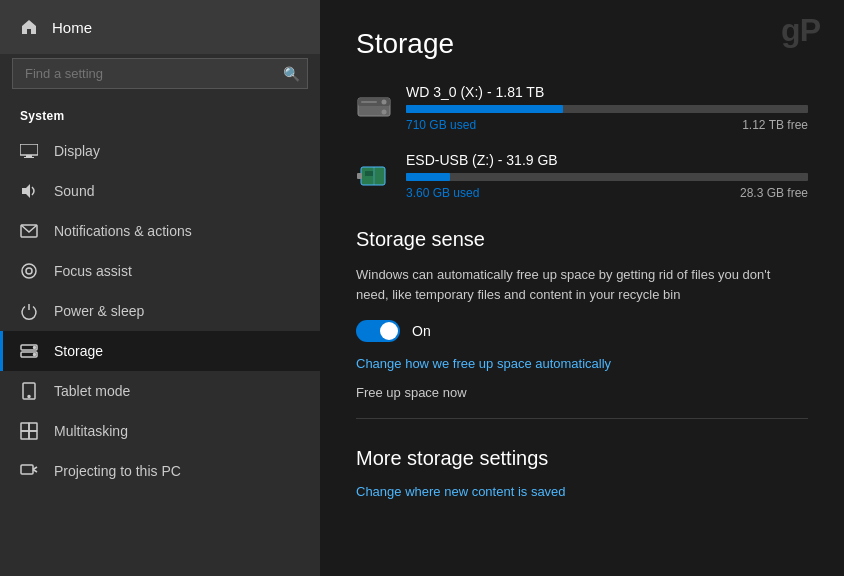 This screenshot has width=844, height=576. Describe the element at coordinates (160, 311) in the screenshot. I see `sidebar-item-power: Power & sleep` at that location.